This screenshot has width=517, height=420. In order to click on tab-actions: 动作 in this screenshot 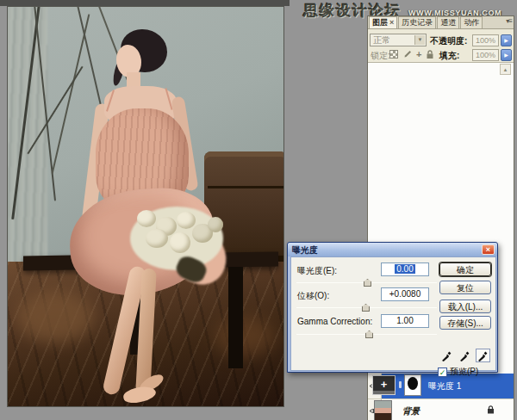, I will do `click(471, 22)`.